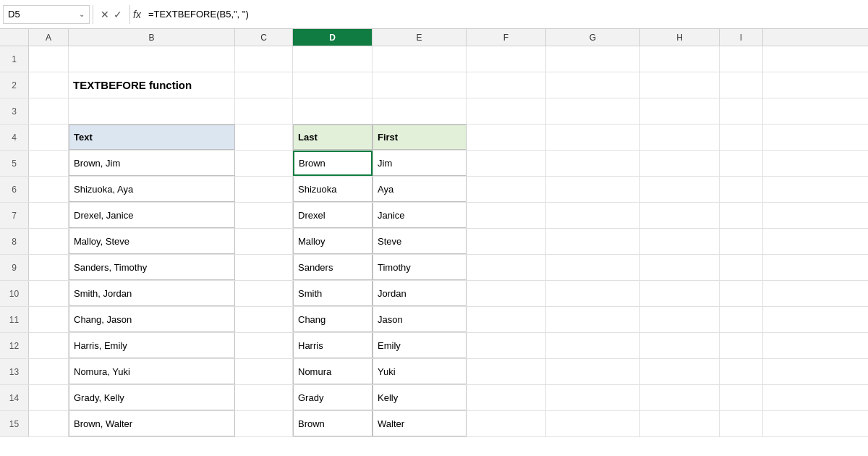  Describe the element at coordinates (333, 424) in the screenshot. I see `cell-d15: Brown` at that location.